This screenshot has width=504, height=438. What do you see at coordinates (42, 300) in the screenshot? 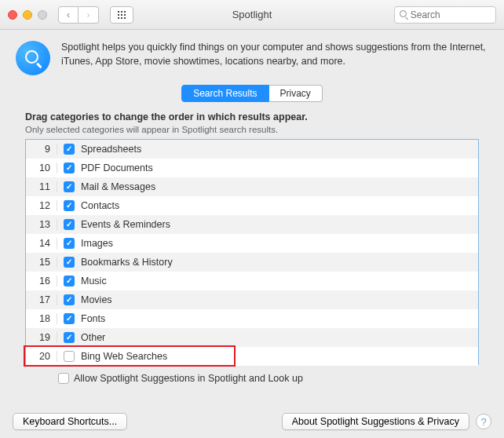
I see `row-number: 17` at bounding box center [42, 300].